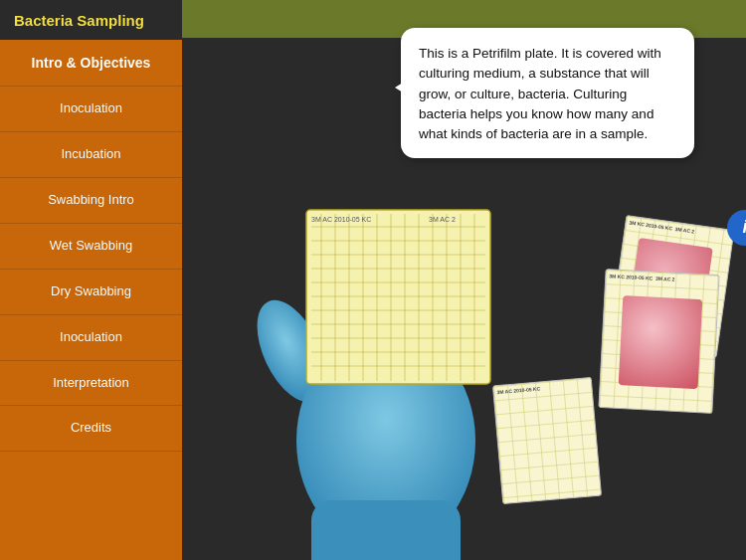  I want to click on sidebar-item-wet-swabbing: Wet Swabbing, so click(92, 247).